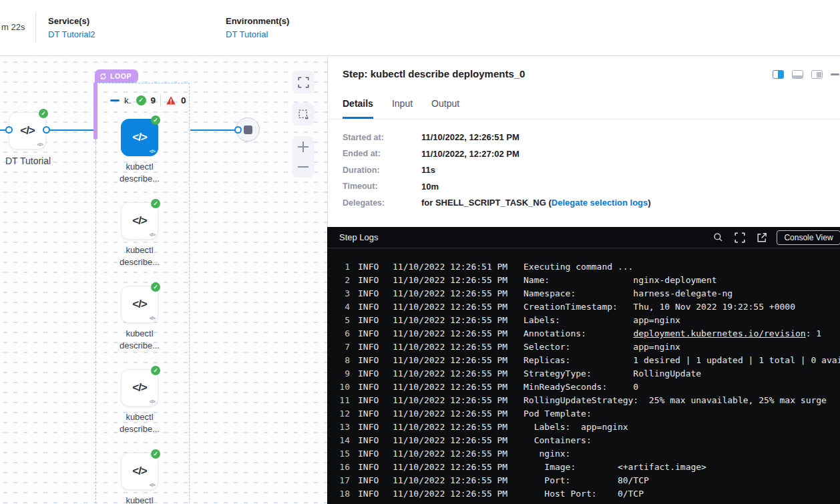  I want to click on zoom-out-button, so click(303, 167).